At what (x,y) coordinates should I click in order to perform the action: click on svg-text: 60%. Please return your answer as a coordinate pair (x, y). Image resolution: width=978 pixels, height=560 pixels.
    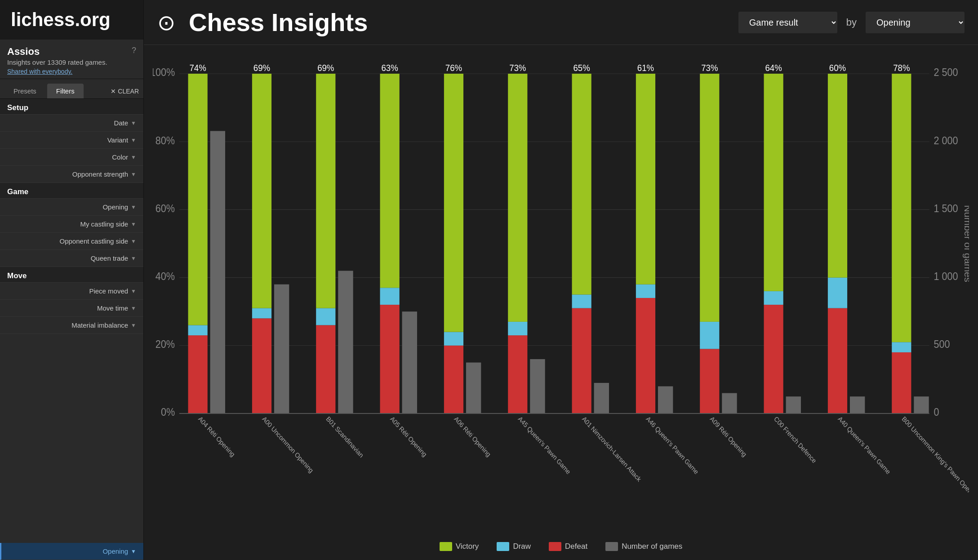
    Looking at the image, I should click on (165, 209).